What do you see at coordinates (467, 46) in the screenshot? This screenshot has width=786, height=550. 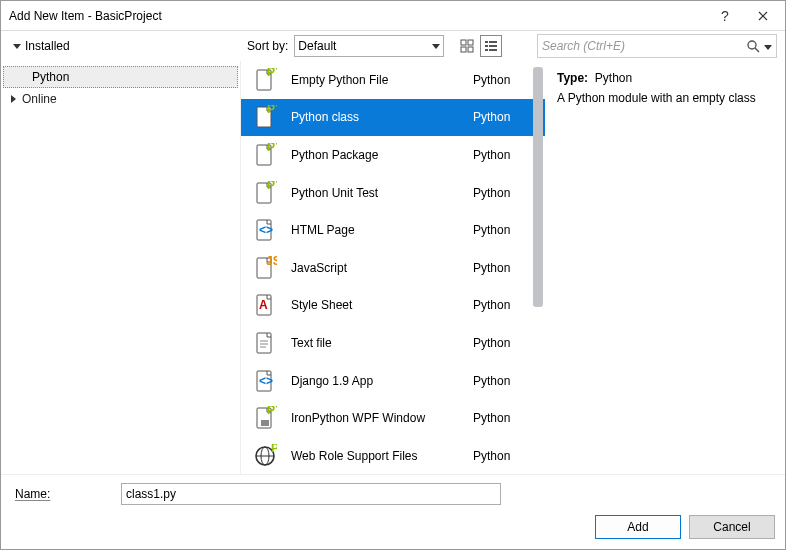 I see `grid-icon` at bounding box center [467, 46].